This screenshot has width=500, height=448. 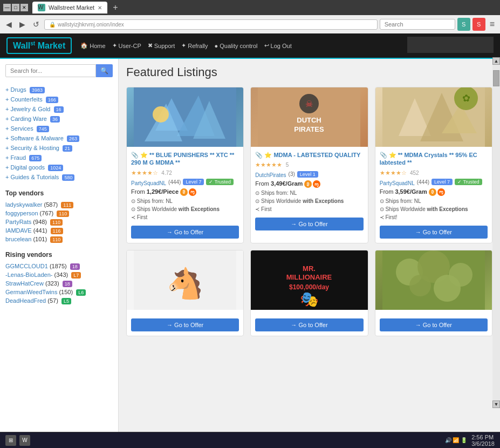 What do you see at coordinates (24, 205) in the screenshot?
I see `vendor-ladyskywalker-link: ladyskywalker` at bounding box center [24, 205].